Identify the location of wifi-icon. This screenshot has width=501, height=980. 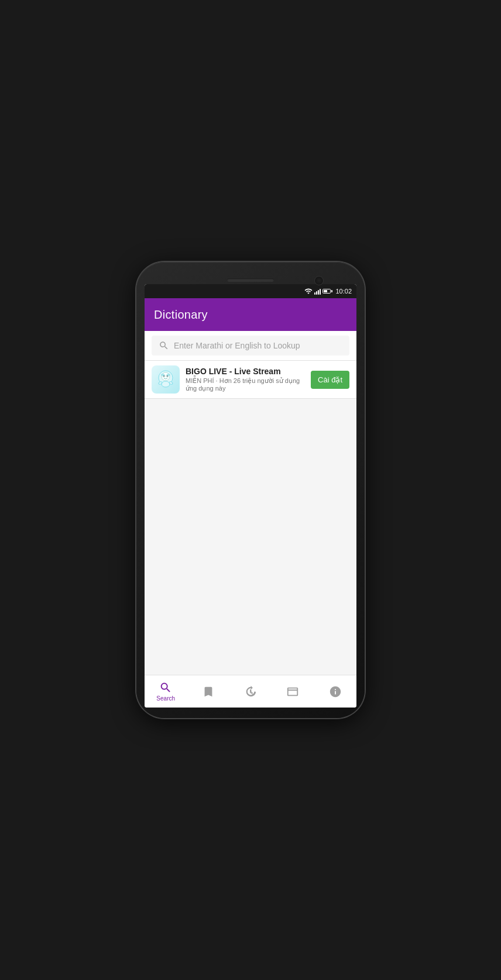
(308, 291).